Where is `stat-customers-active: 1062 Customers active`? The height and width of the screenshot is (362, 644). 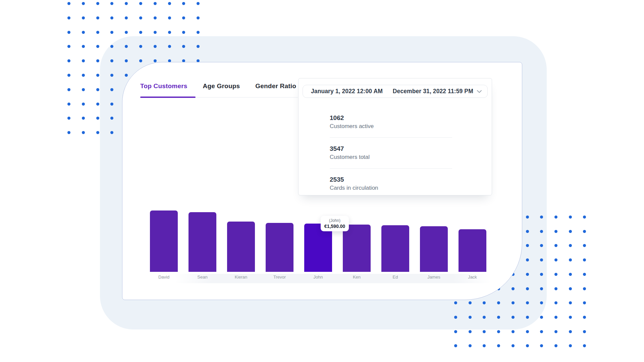 stat-customers-active: 1062 Customers active is located at coordinates (391, 122).